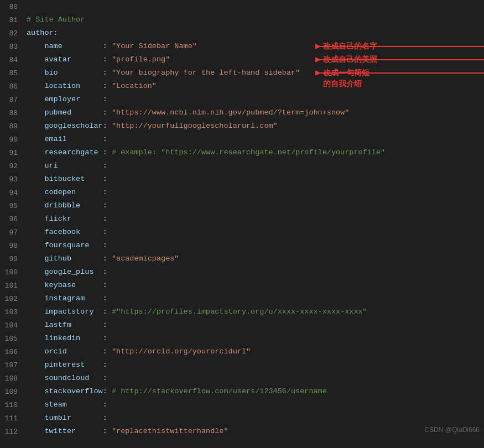  What do you see at coordinates (13, 33) in the screenshot?
I see `line-number: 82` at bounding box center [13, 33].